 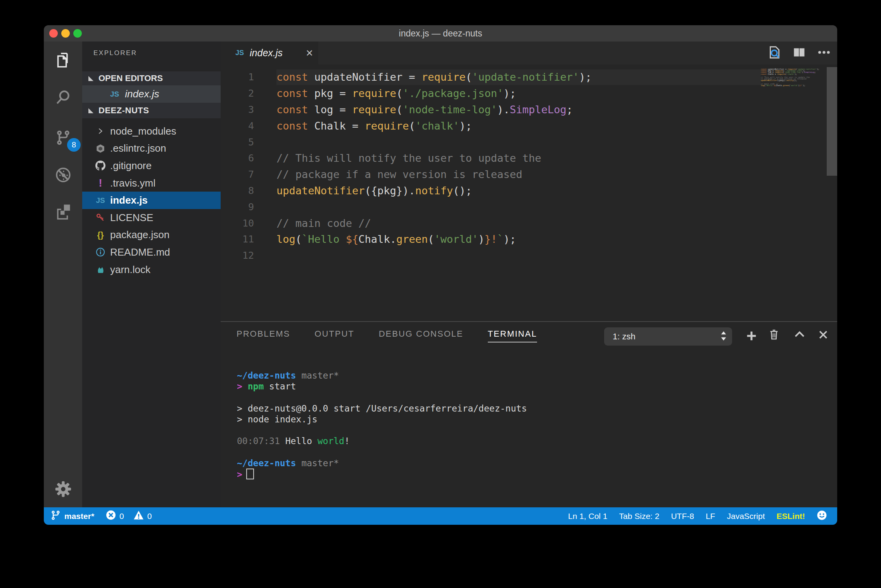 I want to click on tree-item-yarn-lock: yarn.lock, so click(x=151, y=270).